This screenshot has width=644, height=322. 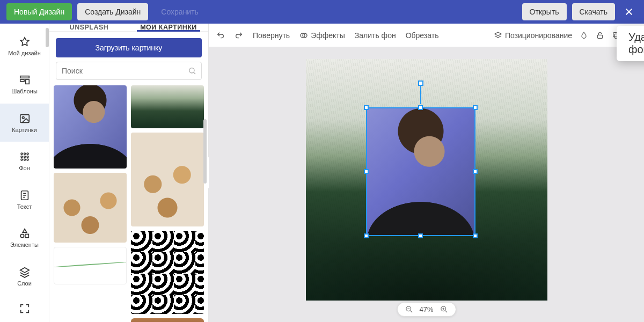 What do you see at coordinates (444, 309) in the screenshot?
I see `zoom-in-icon` at bounding box center [444, 309].